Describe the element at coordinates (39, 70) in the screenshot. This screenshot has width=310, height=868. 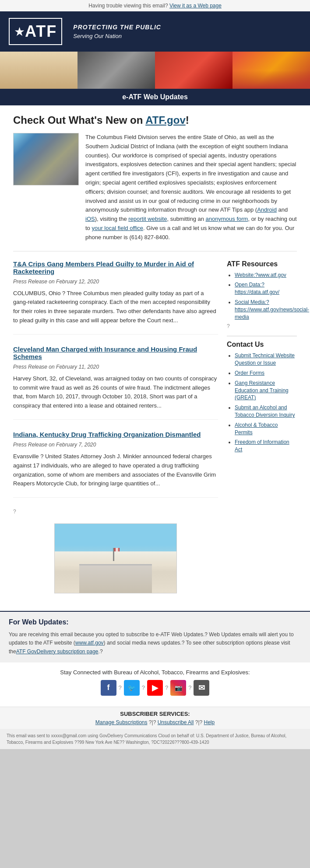
I see `hero-image-cigarettes` at that location.